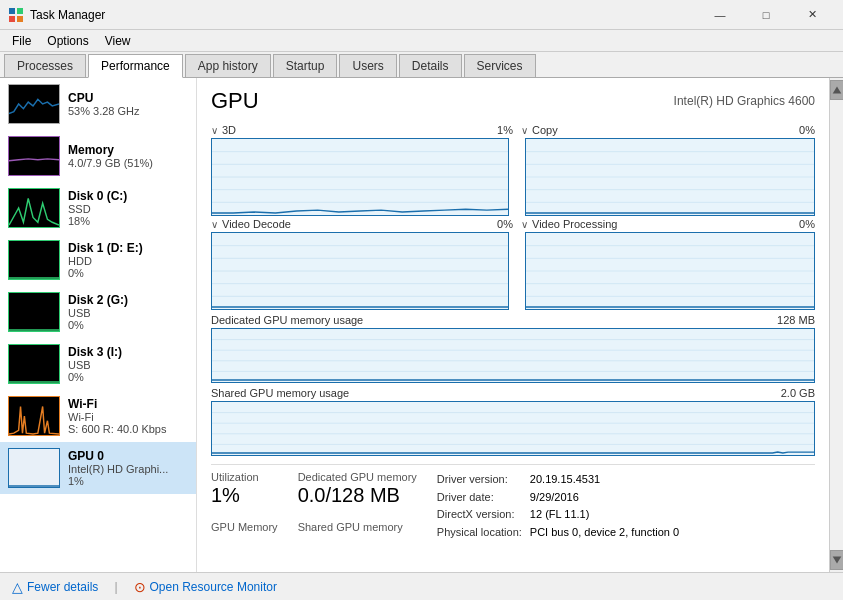  What do you see at coordinates (422, 586) in the screenshot?
I see `footer: △ Fewer details | ⊙ Open Resource Monito…` at bounding box center [422, 586].